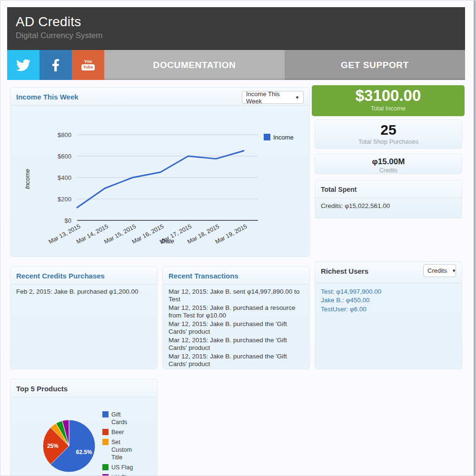 The height and width of the screenshot is (476, 476). Describe the element at coordinates (65, 178) in the screenshot. I see `svg-text: $400` at that location.